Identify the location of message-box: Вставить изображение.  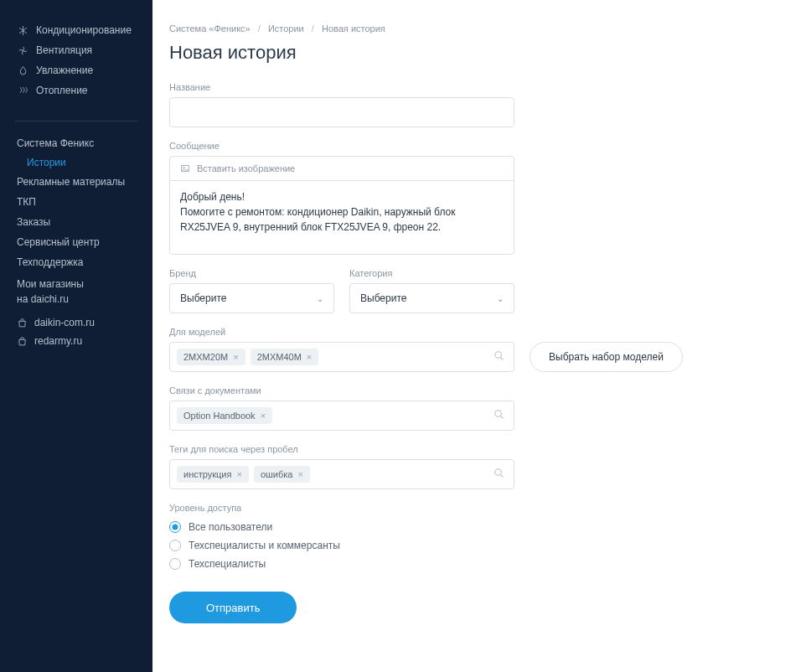
(342, 205).